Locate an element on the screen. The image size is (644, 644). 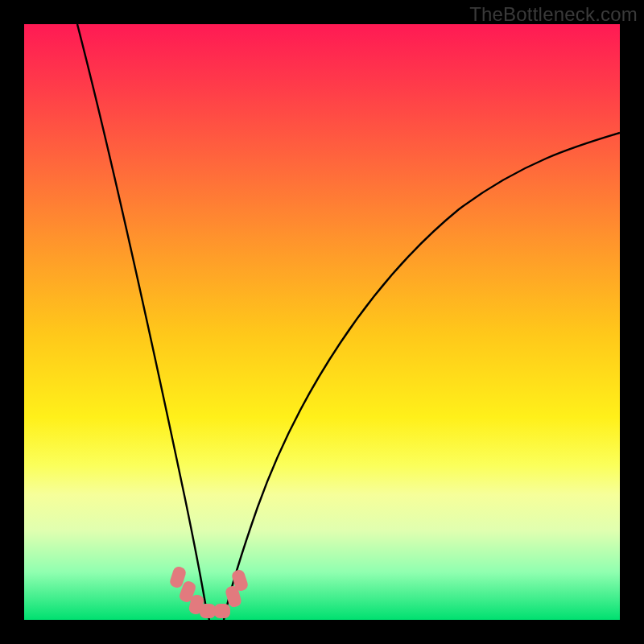
marker-overlay is located at coordinates (208, 592).